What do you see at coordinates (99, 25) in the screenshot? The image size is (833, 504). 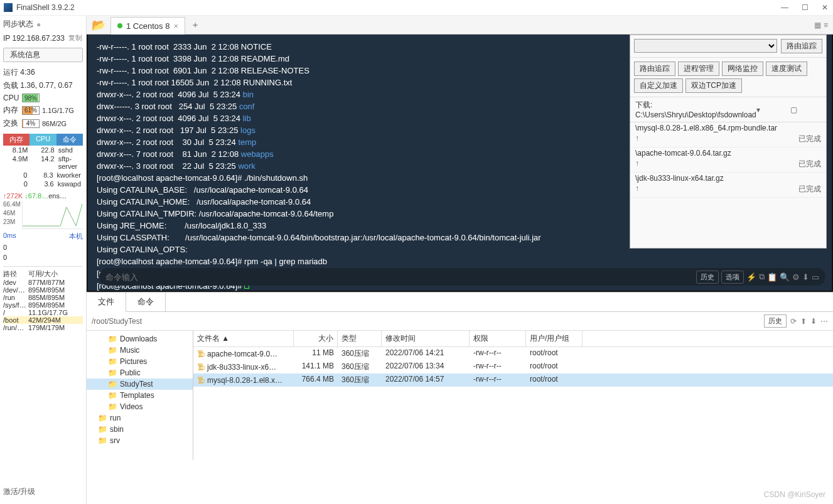 I see `open-folder-icon: 📂` at bounding box center [99, 25].